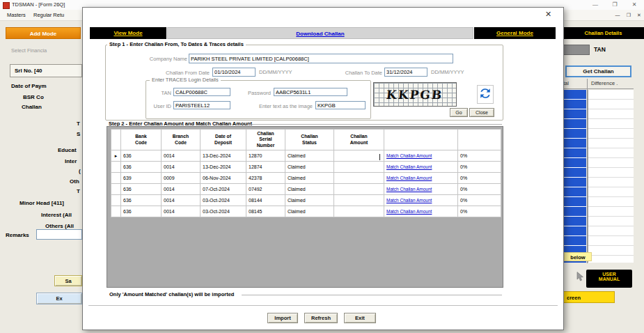  What do you see at coordinates (116, 140) in the screenshot?
I see `header-selector` at bounding box center [116, 140].